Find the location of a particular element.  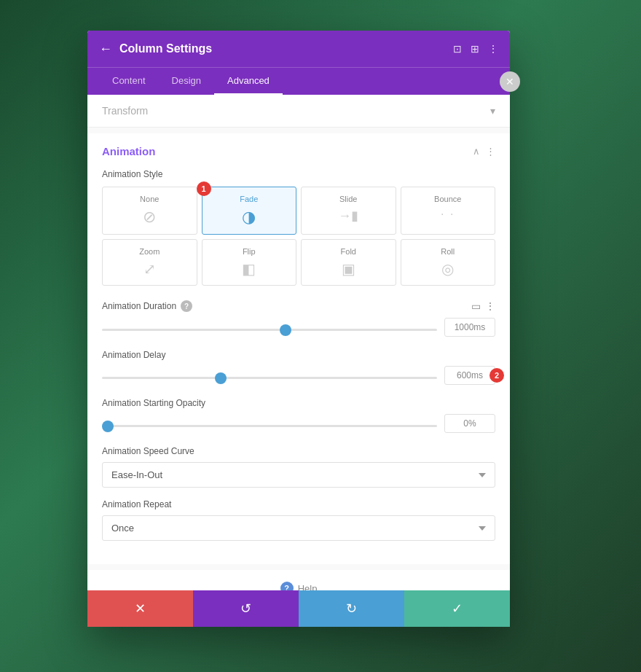

opacity-slider-row: Animation Starting Opacity 0% is located at coordinates (299, 415).